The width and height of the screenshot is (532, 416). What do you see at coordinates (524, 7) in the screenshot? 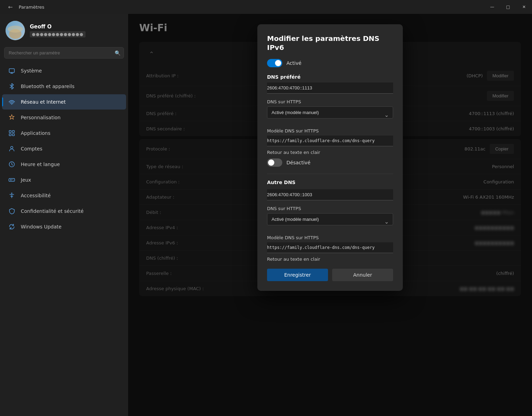
I see `close-button: ✕` at bounding box center [524, 7].